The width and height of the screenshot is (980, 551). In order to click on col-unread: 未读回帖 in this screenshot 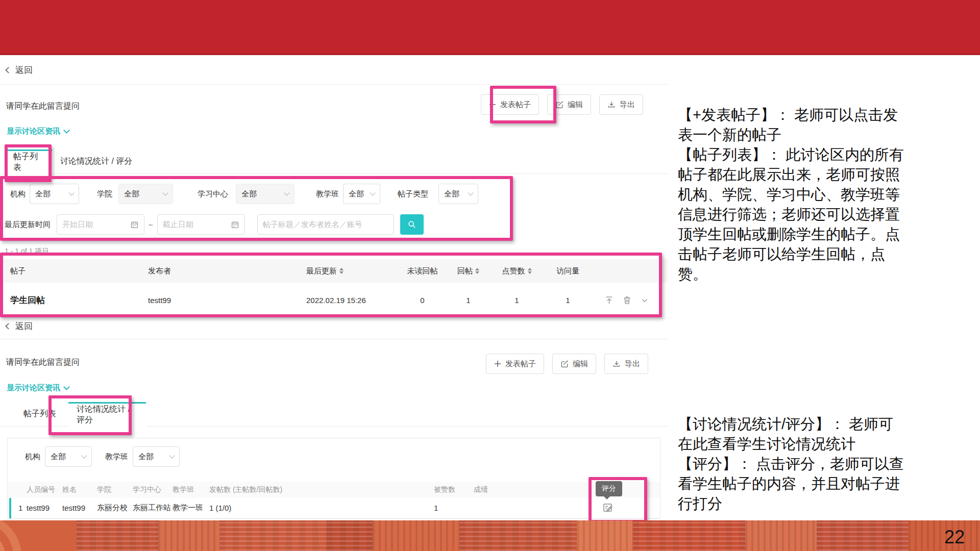, I will do `click(423, 271)`.